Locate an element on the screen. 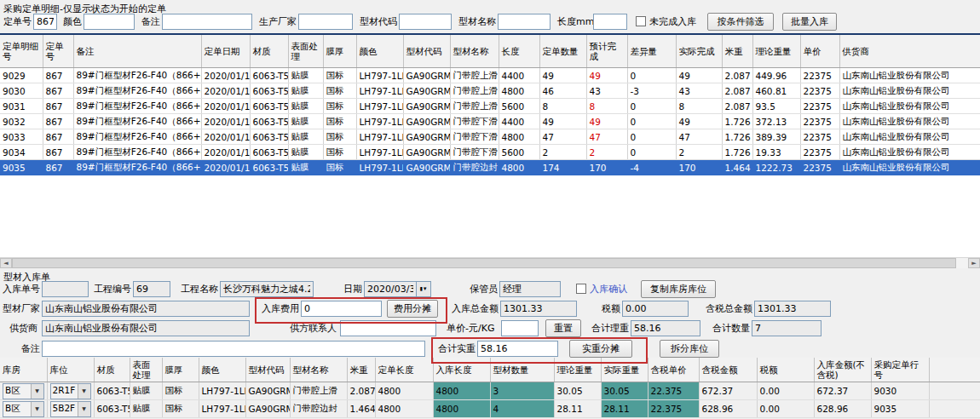 This screenshot has height=419, width=980. unfinished-checkbox is located at coordinates (641, 21).